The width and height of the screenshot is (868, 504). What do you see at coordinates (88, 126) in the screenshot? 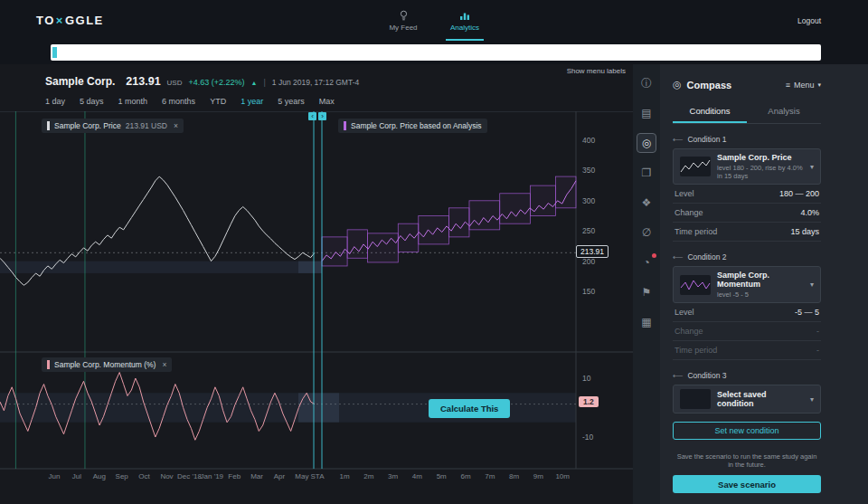
I see `series-name: Sample Corp. Price` at bounding box center [88, 126].